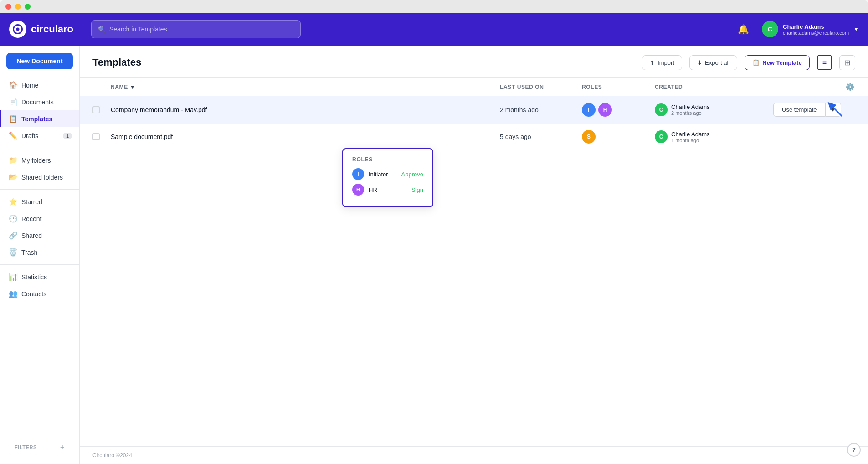 Image resolution: width=868 pixels, height=464 pixels. I want to click on use-template-dropdown: ▼, so click(833, 109).